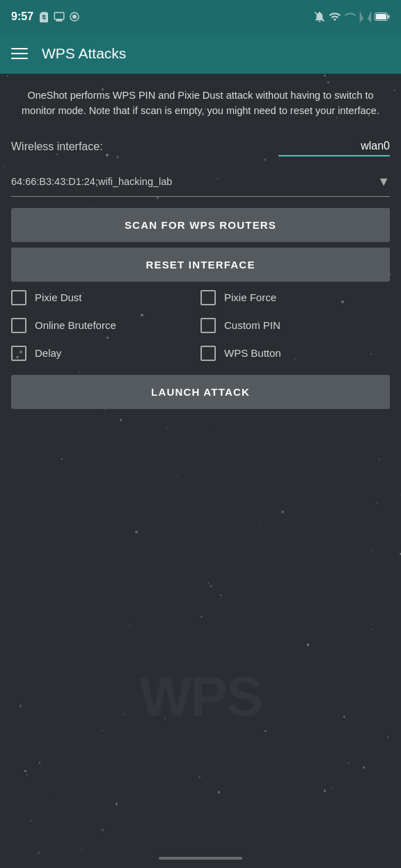 Image resolution: width=401 pixels, height=868 pixels. What do you see at coordinates (365, 17) in the screenshot?
I see `signal2-icon` at bounding box center [365, 17].